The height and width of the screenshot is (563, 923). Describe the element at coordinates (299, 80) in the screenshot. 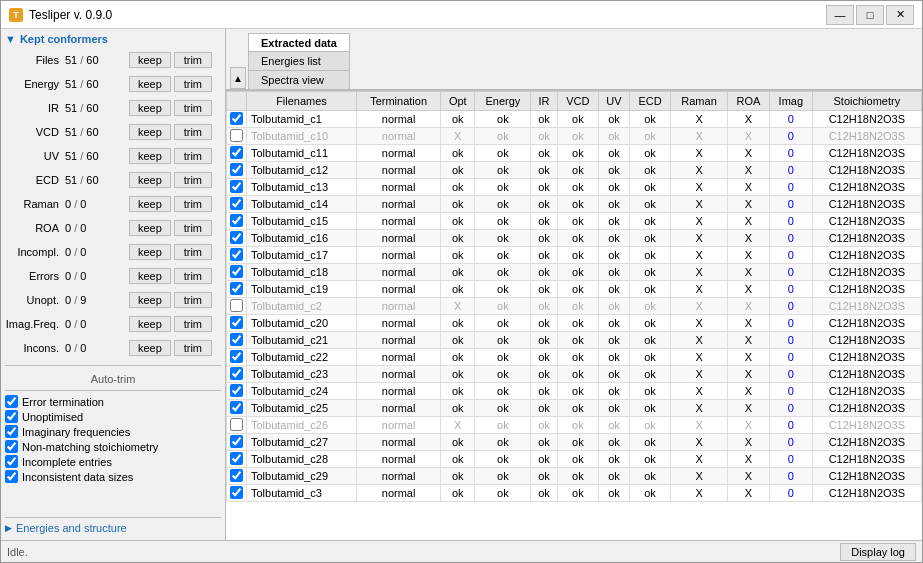

I see `tab-spectra-view: Spectra view` at that location.